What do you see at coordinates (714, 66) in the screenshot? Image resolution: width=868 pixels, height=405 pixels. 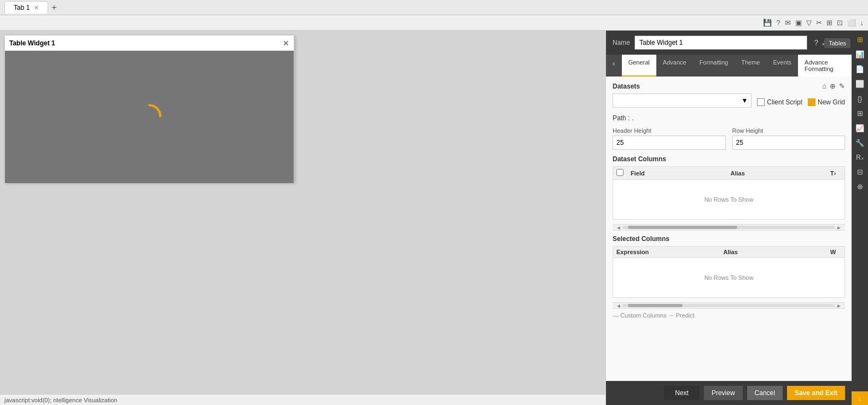 I see `tab-formatting: Formatting` at bounding box center [714, 66].